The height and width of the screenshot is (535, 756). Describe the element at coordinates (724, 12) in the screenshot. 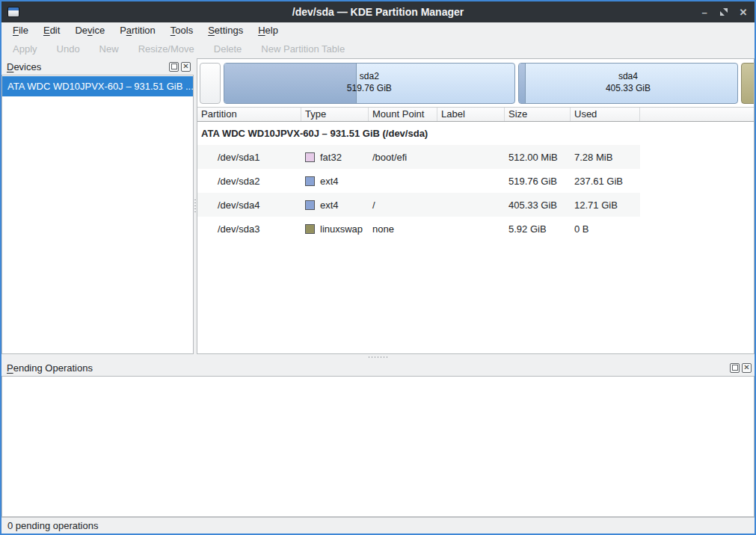

I see `restore-icon` at that location.